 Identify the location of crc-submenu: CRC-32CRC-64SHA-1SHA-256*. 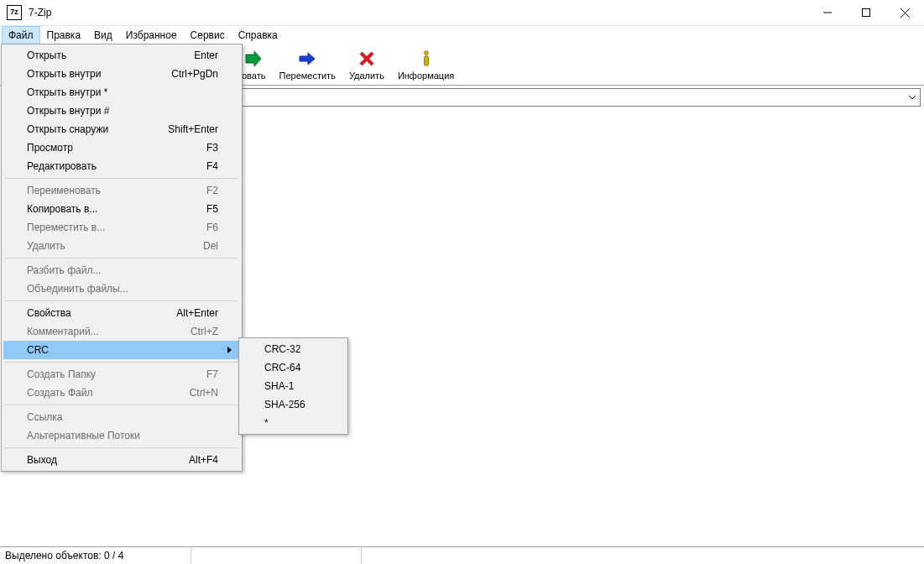
(294, 386).